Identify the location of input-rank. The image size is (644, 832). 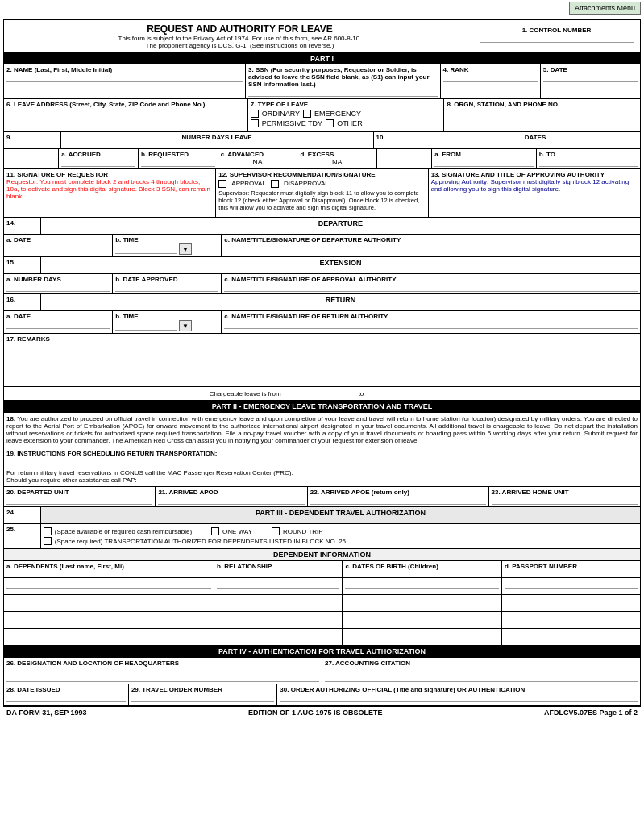
(490, 77).